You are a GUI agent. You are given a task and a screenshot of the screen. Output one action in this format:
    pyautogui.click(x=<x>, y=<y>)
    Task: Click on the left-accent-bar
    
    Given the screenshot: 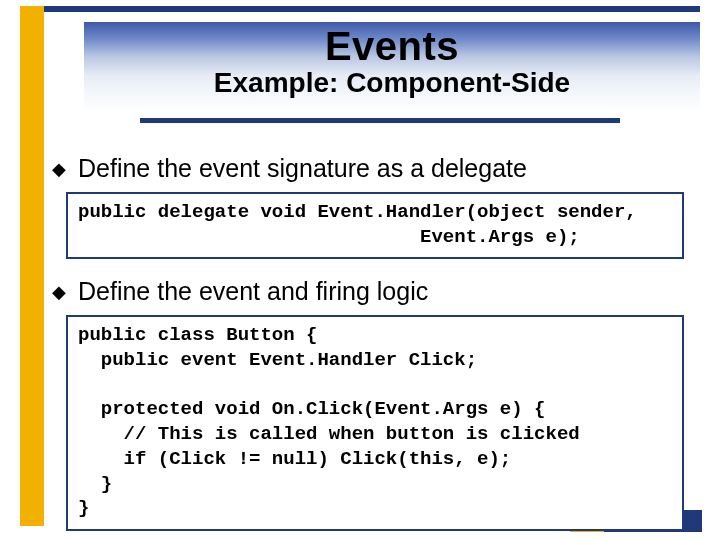 What is the action you would take?
    pyautogui.click(x=32, y=266)
    